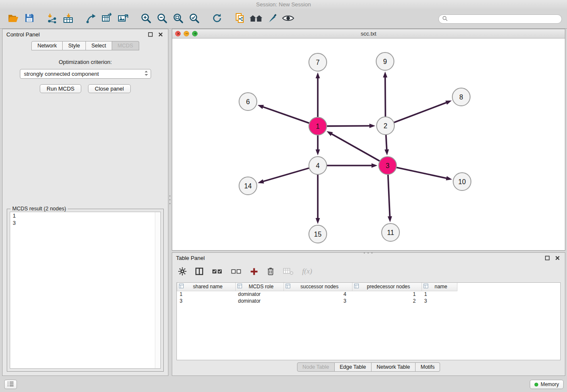  I want to click on vertical-splitter-grip, so click(170, 201).